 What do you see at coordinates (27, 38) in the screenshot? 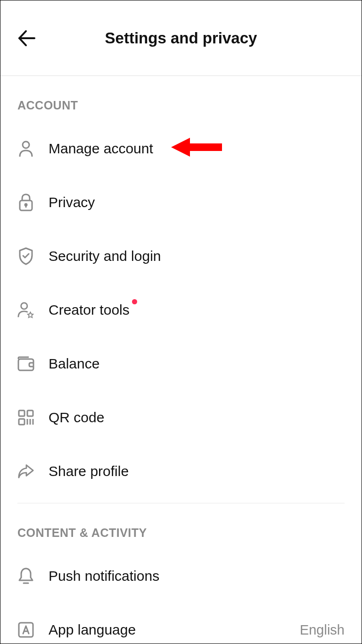
I see `arrow-left-icon` at bounding box center [27, 38].